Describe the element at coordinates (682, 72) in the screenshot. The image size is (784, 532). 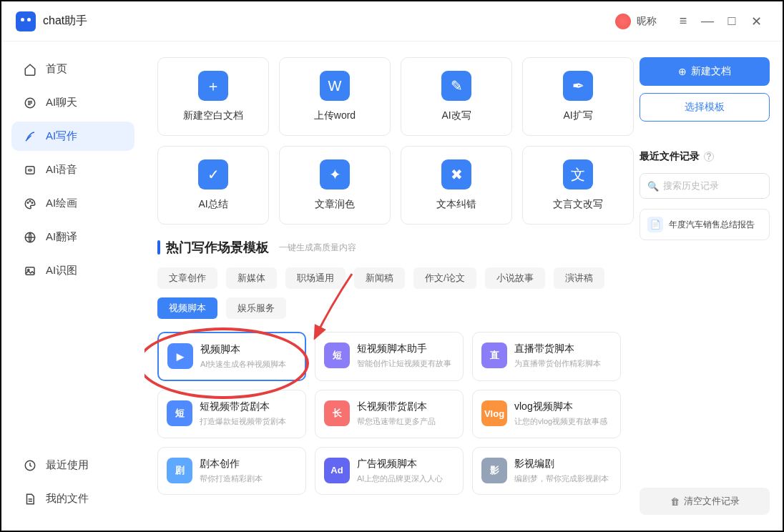
I see `plus-circle-icon: ⊕` at that location.